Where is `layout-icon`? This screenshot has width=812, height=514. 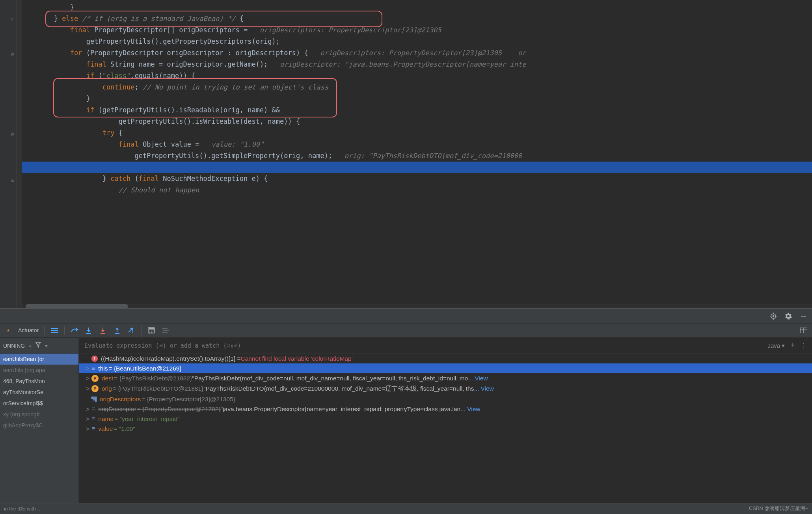
layout-icon is located at coordinates (804, 330).